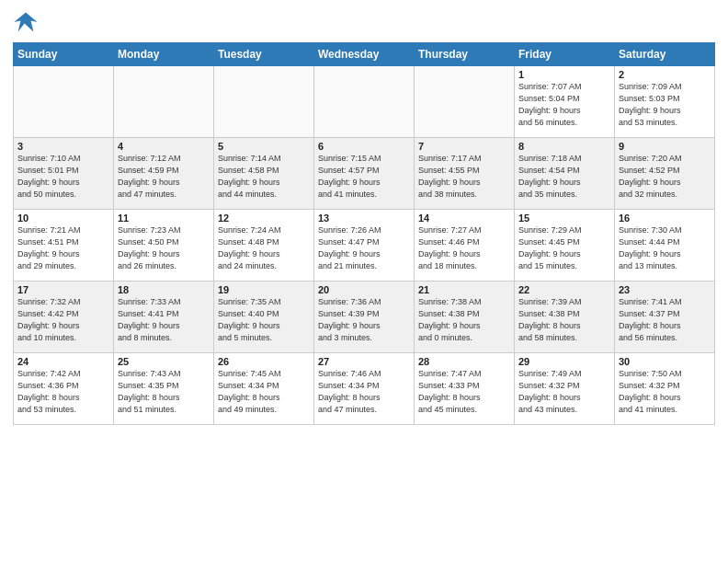 The width and height of the screenshot is (728, 563). What do you see at coordinates (63, 290) in the screenshot?
I see `day-number: 17` at bounding box center [63, 290].